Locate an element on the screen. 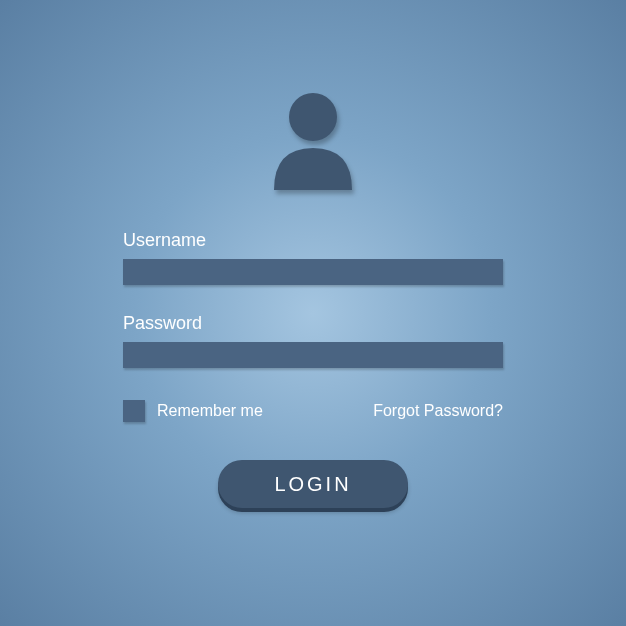 This screenshot has height=626, width=626. remember-me-label: Remember me is located at coordinates (210, 411).